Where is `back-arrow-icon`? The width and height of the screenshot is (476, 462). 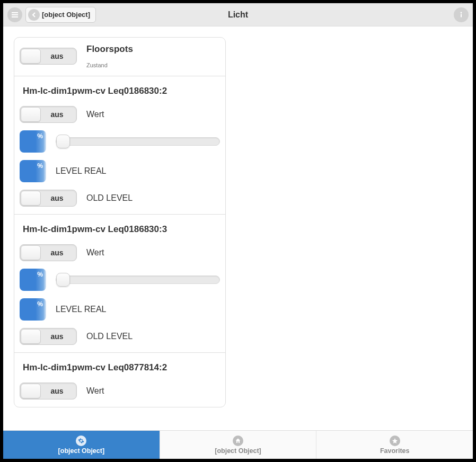 back-arrow-icon is located at coordinates (34, 15).